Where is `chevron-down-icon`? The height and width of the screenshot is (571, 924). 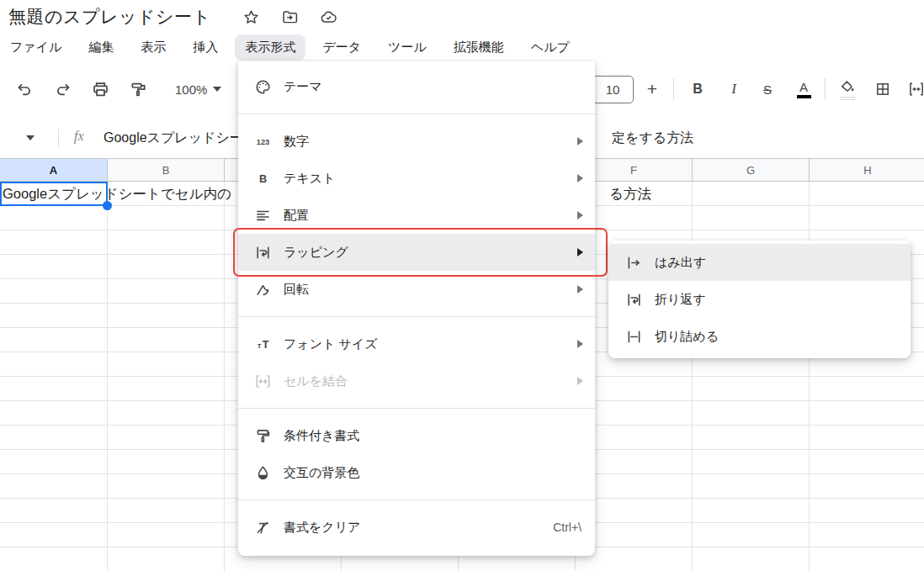
chevron-down-icon is located at coordinates (217, 89).